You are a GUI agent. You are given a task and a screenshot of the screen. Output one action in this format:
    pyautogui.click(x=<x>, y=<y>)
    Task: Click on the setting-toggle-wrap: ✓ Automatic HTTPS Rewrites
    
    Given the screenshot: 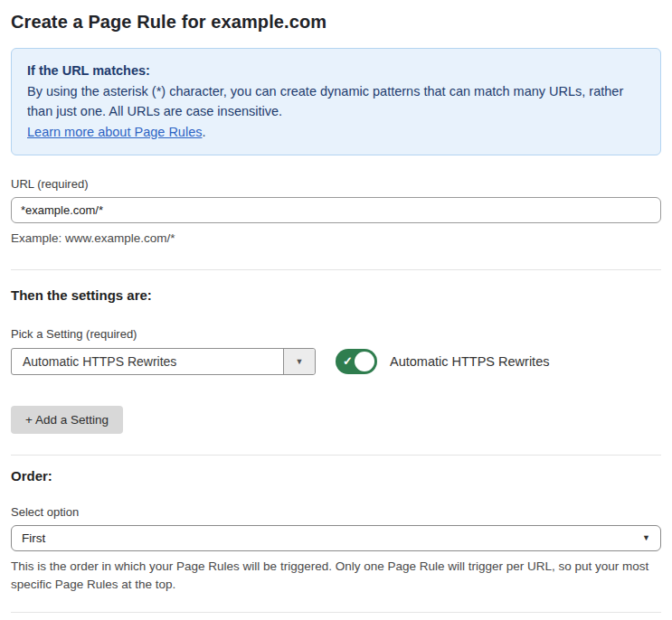 What is the action you would take?
    pyautogui.click(x=442, y=362)
    